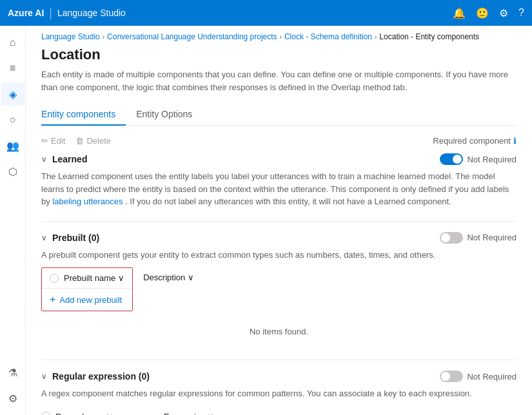 The height and width of the screenshot is (415, 532). Describe the element at coordinates (279, 411) in the screenshot. I see `regex-table-header: Regex key ↑↓ ∨ Expression ∨` at that location.